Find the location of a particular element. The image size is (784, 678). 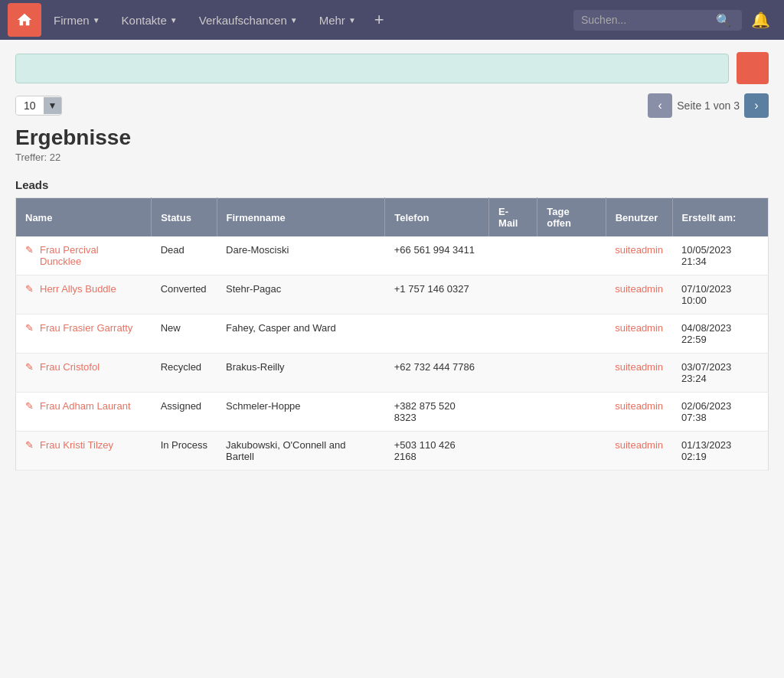

cell-erstellt-am-2: 04/08/2023 22:59 is located at coordinates (720, 334).